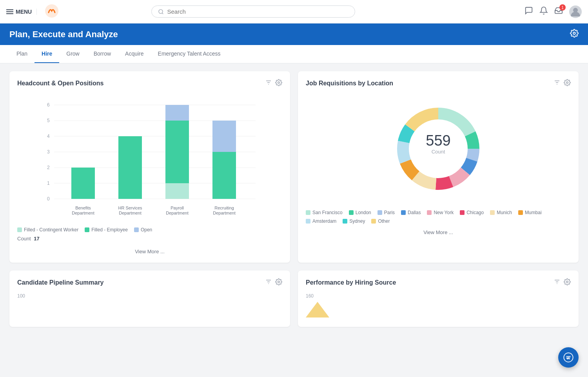 The width and height of the screenshot is (588, 377). I want to click on performance-y-label: 160, so click(438, 296).